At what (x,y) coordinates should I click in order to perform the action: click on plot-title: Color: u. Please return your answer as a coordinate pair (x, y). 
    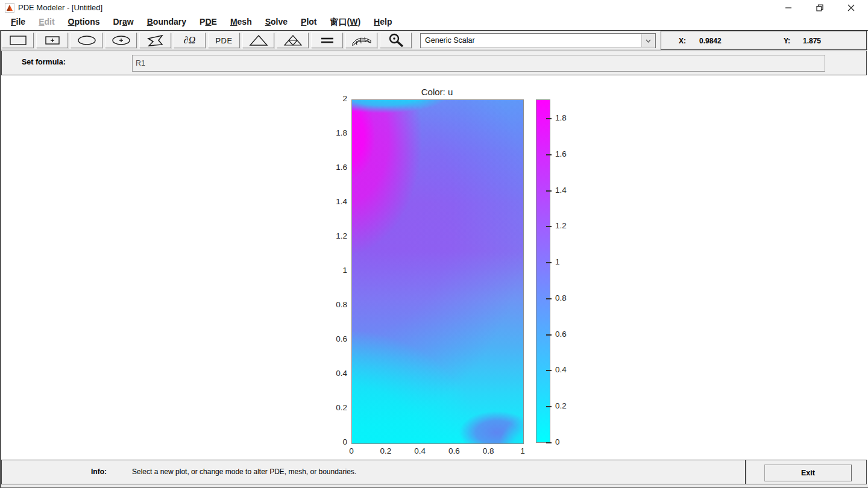
    Looking at the image, I should click on (437, 92).